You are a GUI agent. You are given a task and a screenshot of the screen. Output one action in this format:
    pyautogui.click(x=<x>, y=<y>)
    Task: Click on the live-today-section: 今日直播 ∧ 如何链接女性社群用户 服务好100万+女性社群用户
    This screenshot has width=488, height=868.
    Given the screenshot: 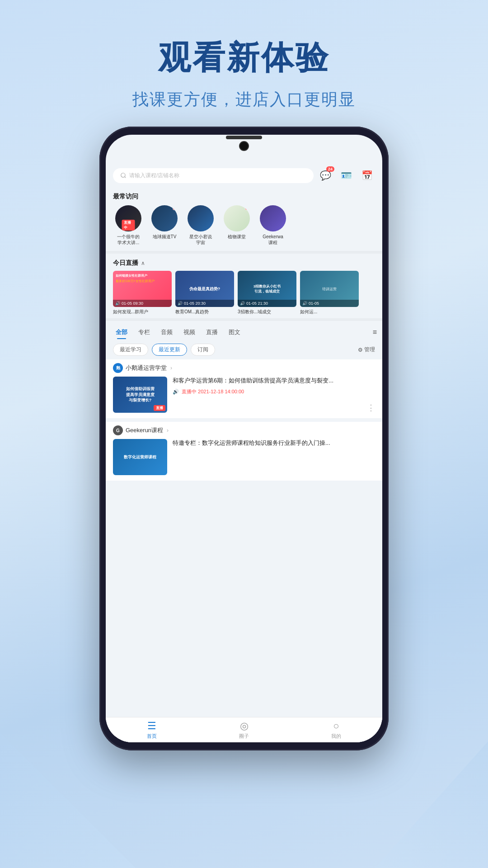 What is the action you would take?
    pyautogui.click(x=244, y=286)
    